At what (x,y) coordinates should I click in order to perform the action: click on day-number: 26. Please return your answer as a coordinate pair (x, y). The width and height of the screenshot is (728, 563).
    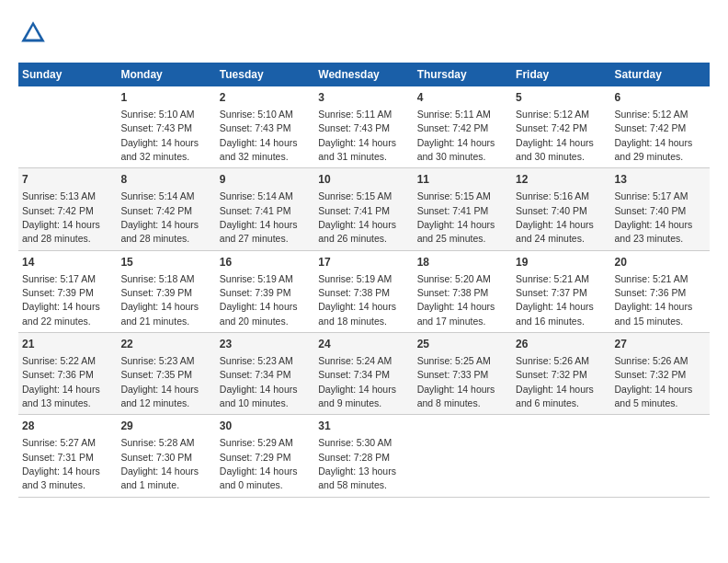
    Looking at the image, I should click on (561, 344).